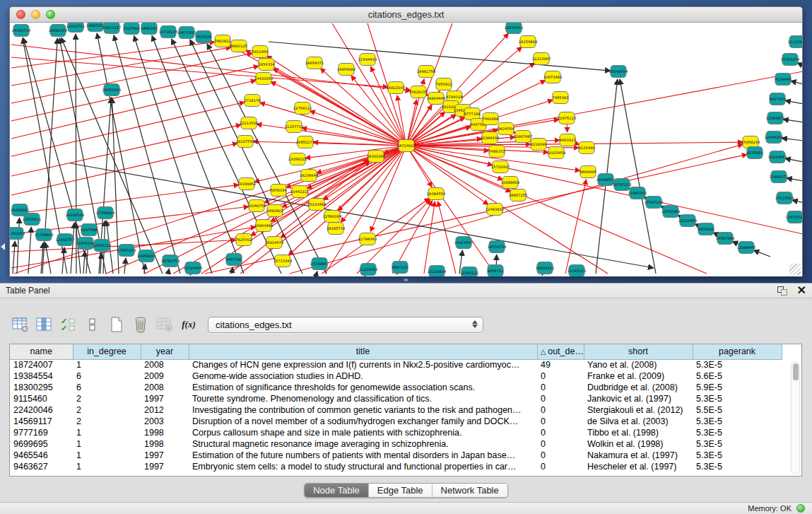 This screenshot has width=812, height=514. I want to click on graph-node: 6466160, so click(148, 28).